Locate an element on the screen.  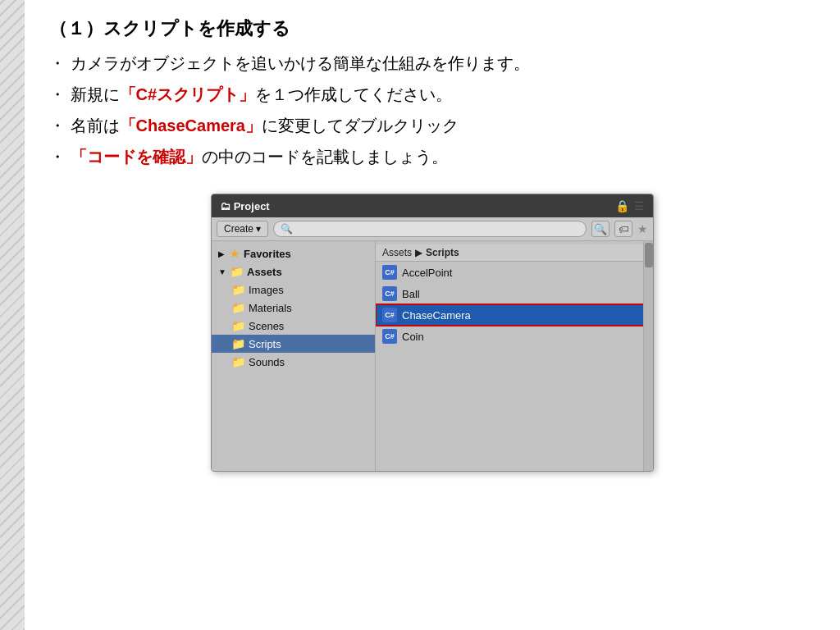
bullet-3: 名前は「ChaseCamera」に変更してダブルクリック is located at coordinates (432, 126).